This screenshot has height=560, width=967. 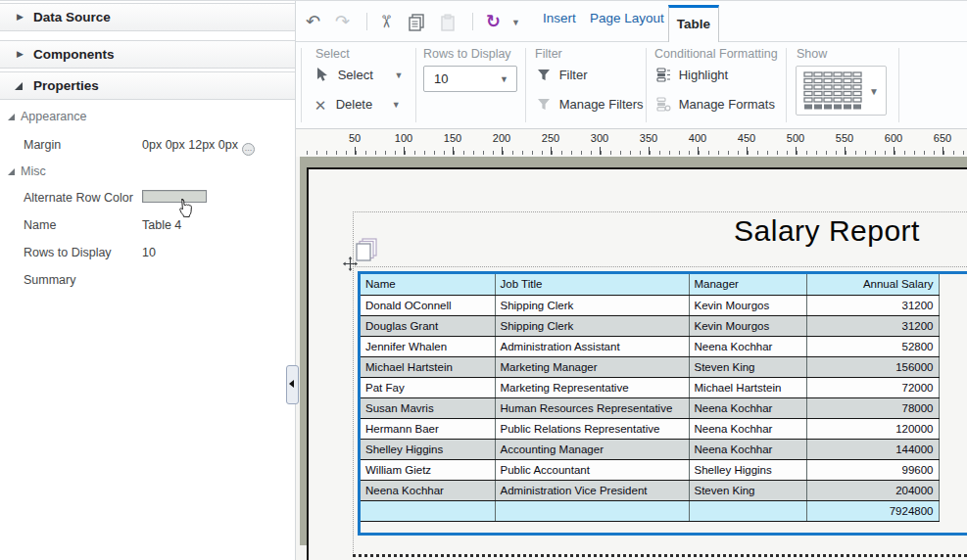 I want to click on undo-icon: ↶, so click(x=314, y=22).